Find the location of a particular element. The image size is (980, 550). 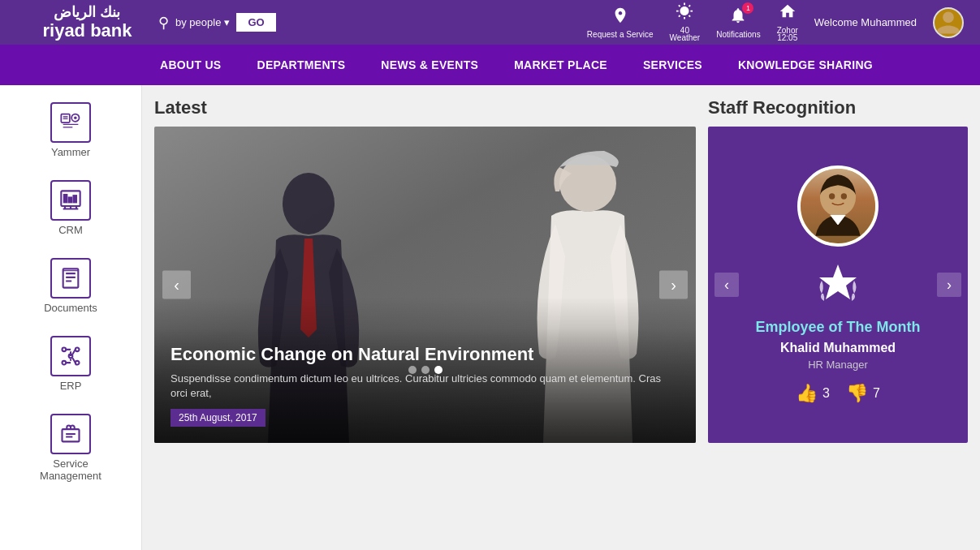

welcome-text: Welcome Muhammed is located at coordinates (866, 23).